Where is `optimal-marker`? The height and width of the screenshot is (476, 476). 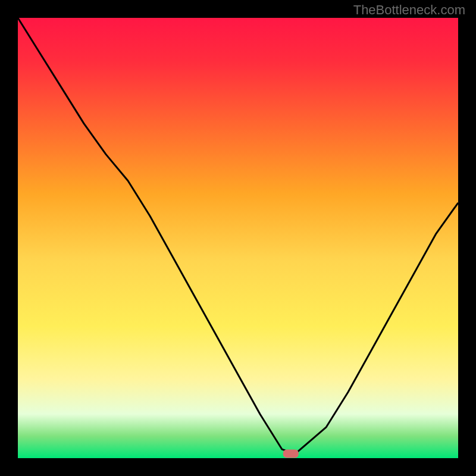
optimal-marker is located at coordinates (291, 454).